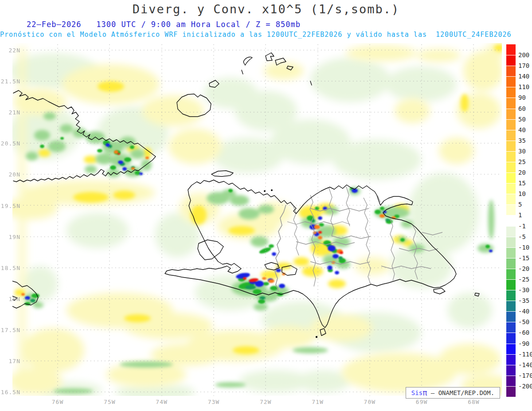 The width and height of the screenshot is (532, 411). I want to click on lat-tick-label: 18.5N, so click(10, 268).